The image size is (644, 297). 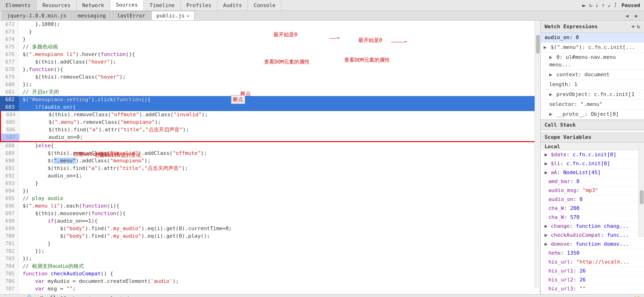 I want to click on scope-variables-header: Scope Variables, so click(x=592, y=137).